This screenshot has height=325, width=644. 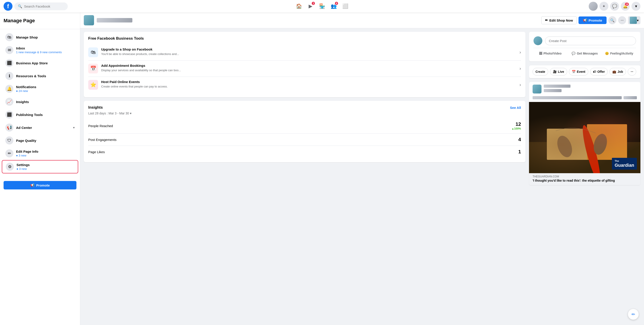 What do you see at coordinates (9, 76) in the screenshot?
I see `resources-tools-icon: ℹ` at bounding box center [9, 76].